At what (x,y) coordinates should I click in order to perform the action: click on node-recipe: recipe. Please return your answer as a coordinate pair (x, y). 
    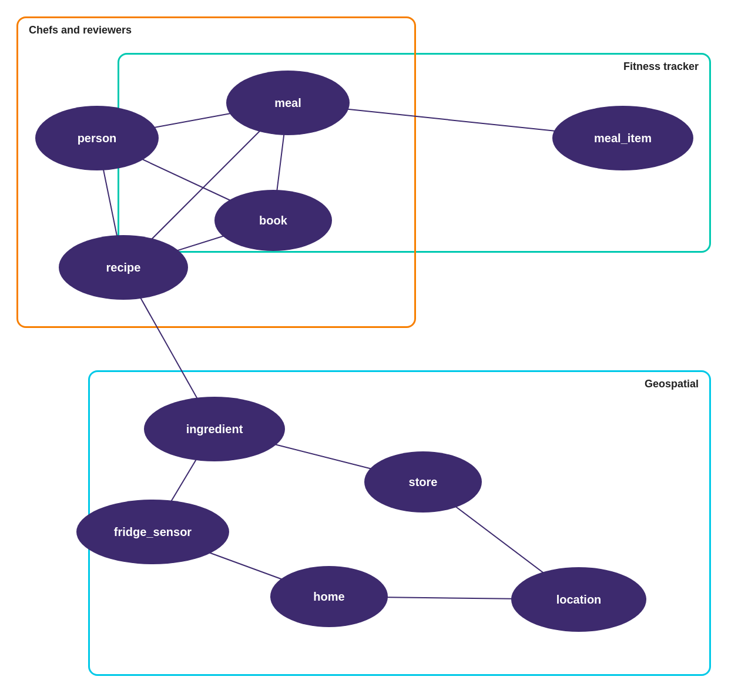
    Looking at the image, I should click on (123, 267).